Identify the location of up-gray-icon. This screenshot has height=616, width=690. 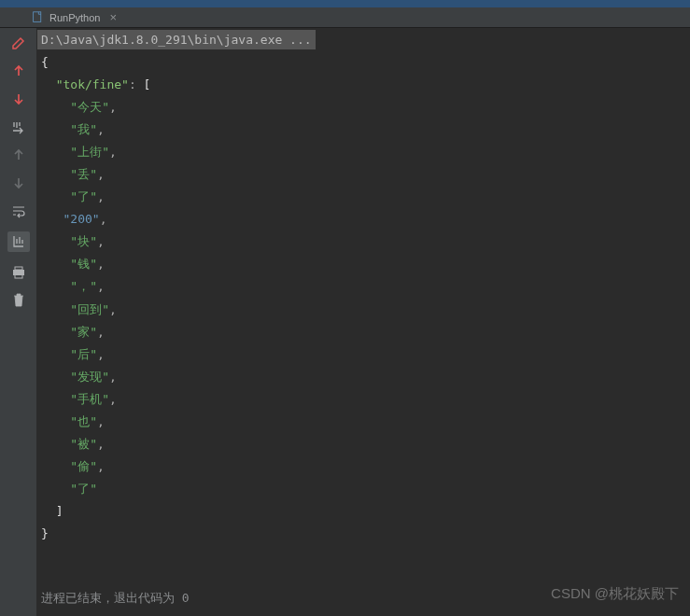
(19, 155).